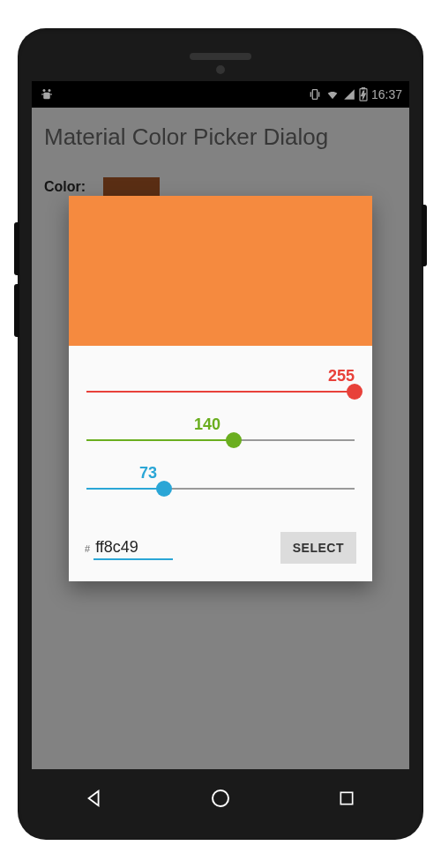 Image resolution: width=441 pixels, height=868 pixels. Describe the element at coordinates (220, 376) in the screenshot. I see `red-value: 255` at that location.